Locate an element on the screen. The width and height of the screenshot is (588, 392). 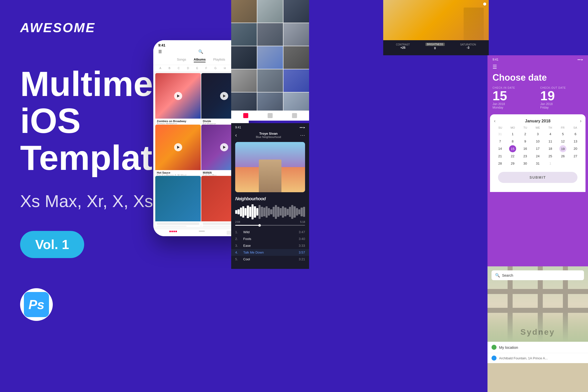
grid-view-icon is located at coordinates (173, 233).